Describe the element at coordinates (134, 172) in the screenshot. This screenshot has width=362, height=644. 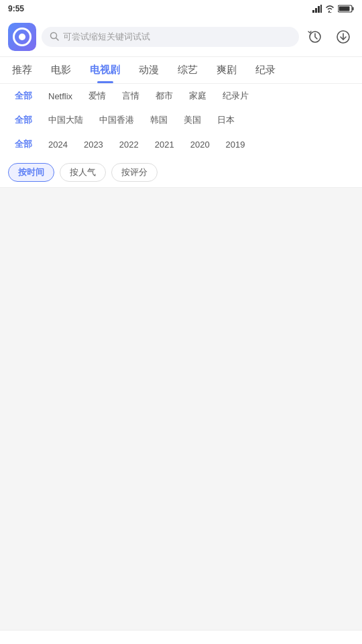
I see `sort-btn-按评分: 按评分` at that location.